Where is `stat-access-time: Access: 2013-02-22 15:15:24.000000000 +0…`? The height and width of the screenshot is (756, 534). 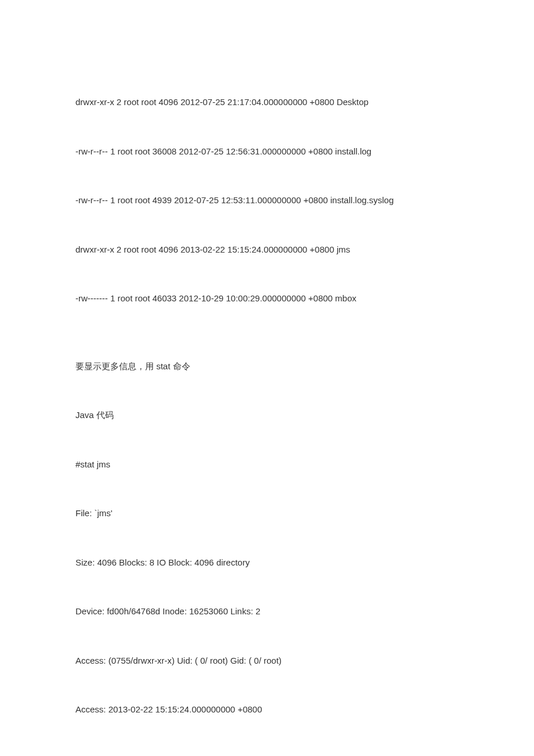 stat-access-time: Access: 2013-02-22 15:15:24.000000000 +0… is located at coordinates (267, 710).